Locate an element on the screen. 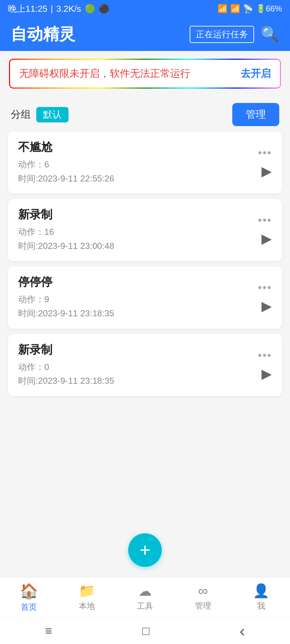  time-display: 晚上11:25 is located at coordinates (28, 9).